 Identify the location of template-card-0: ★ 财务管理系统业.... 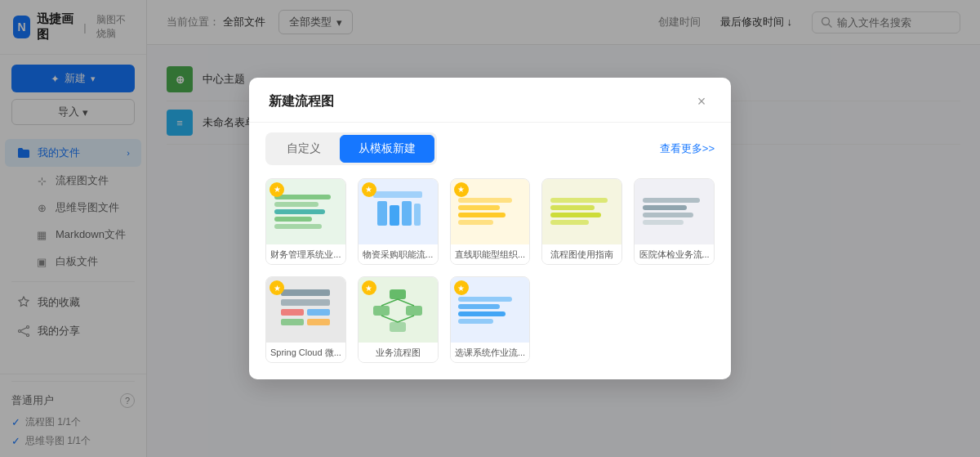
(305, 222).